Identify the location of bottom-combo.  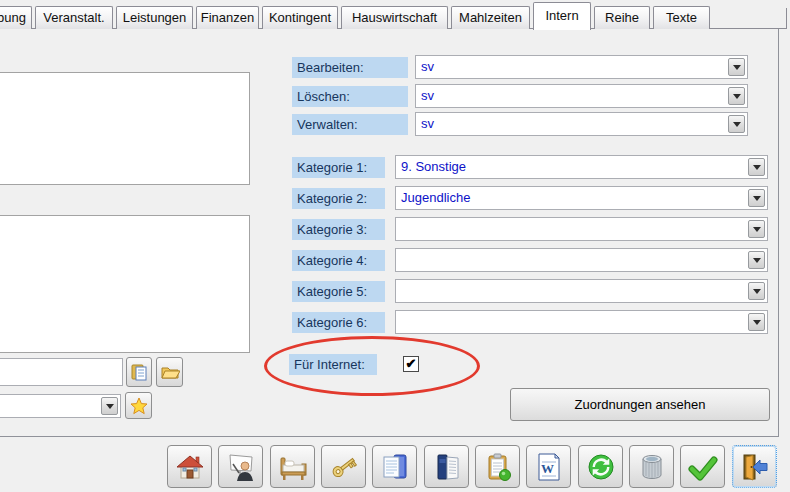
(60, 406).